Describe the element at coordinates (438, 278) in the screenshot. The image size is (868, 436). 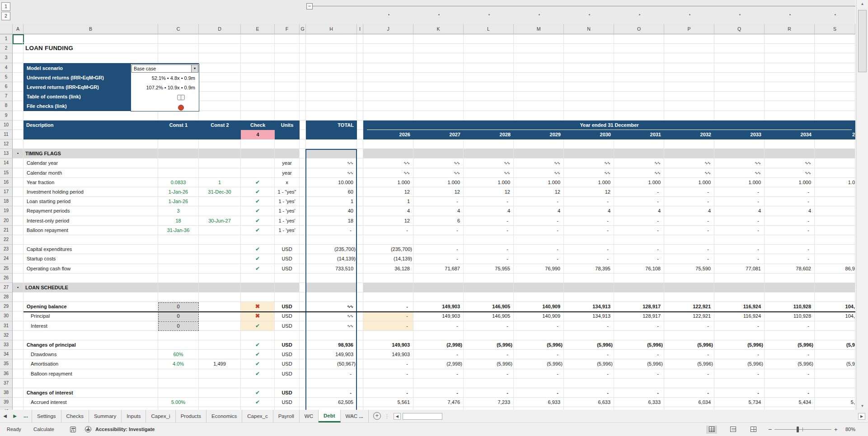
I see `cell-K26` at that location.